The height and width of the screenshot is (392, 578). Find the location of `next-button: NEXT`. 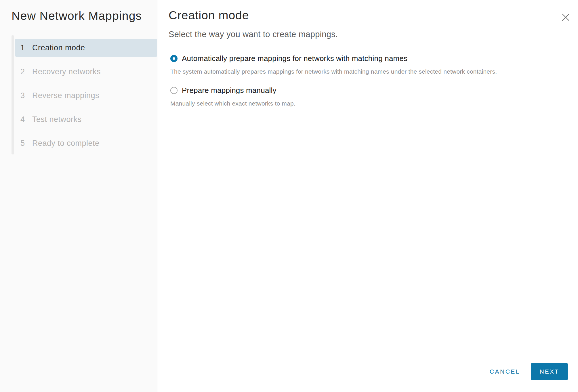

next-button: NEXT is located at coordinates (550, 372).